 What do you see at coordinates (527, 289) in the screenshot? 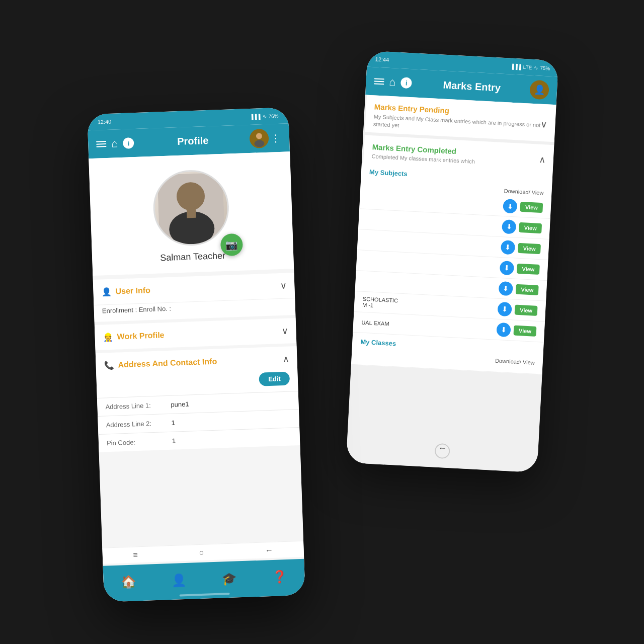
I see `view-btn-5: View` at bounding box center [527, 289].